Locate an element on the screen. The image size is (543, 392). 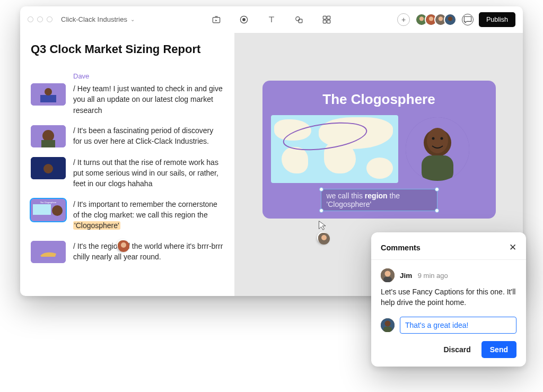
slide-title: The Clogosphere is located at coordinates (379, 100).